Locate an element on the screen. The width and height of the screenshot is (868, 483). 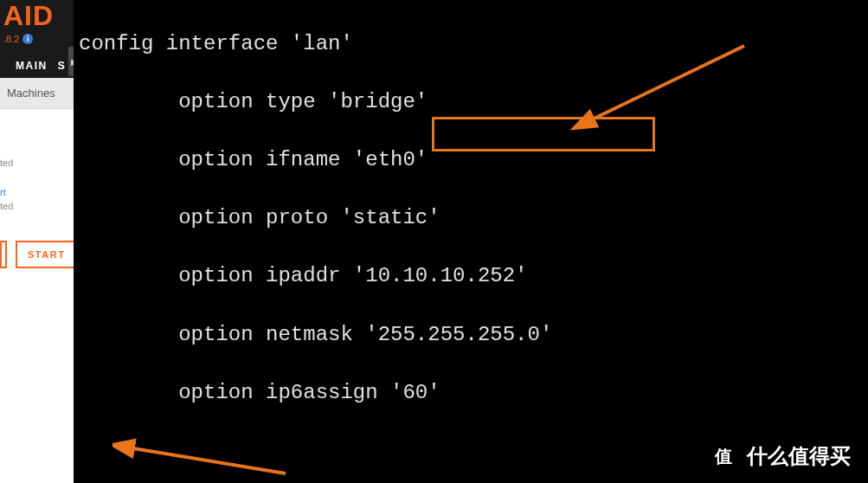
nav-s: S is located at coordinates (62, 66).